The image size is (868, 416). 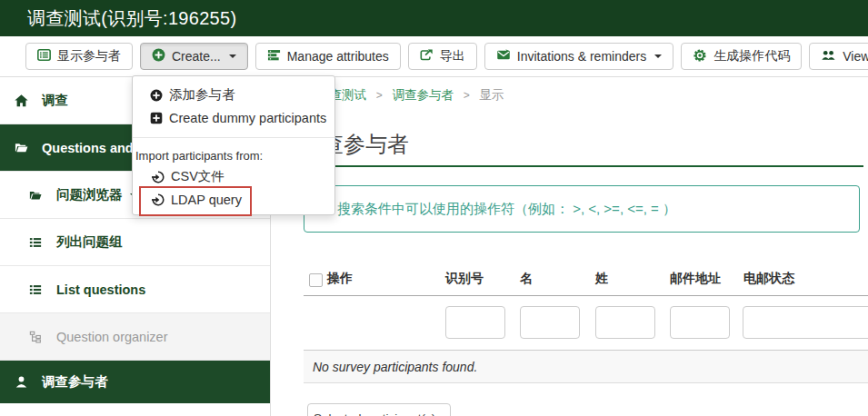 What do you see at coordinates (805, 322) in the screenshot?
I see `filter-emailstatus-input` at bounding box center [805, 322].